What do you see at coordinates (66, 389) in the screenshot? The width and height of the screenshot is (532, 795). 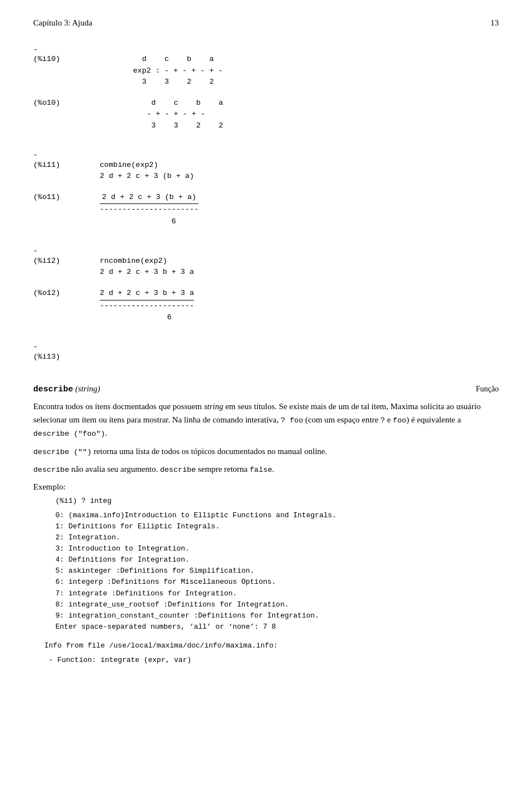 I see `describe-signature: describe (string)` at bounding box center [66, 389].